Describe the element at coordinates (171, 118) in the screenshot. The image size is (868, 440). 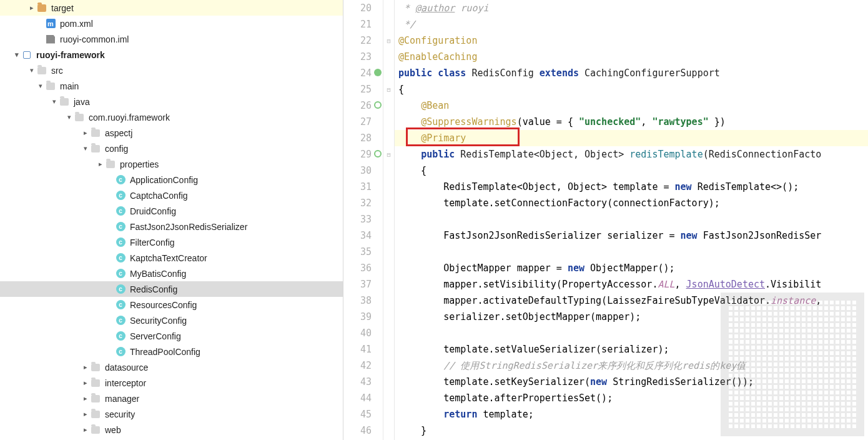
I see `tree-item-com-ruoyi-framework: ▾com.ruoyi.framework` at that location.